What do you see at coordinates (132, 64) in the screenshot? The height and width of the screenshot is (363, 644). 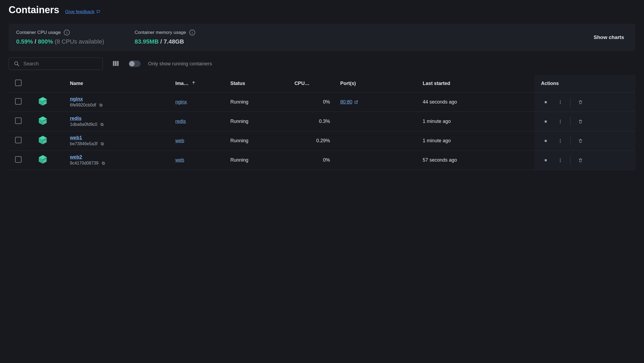 I see `toggle-knob` at bounding box center [132, 64].